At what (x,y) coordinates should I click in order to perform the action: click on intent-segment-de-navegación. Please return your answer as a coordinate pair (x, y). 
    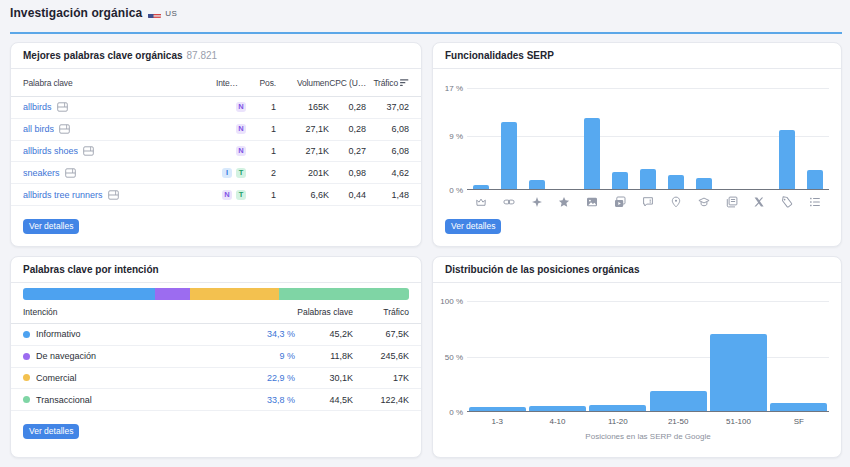
    Looking at the image, I should click on (172, 294).